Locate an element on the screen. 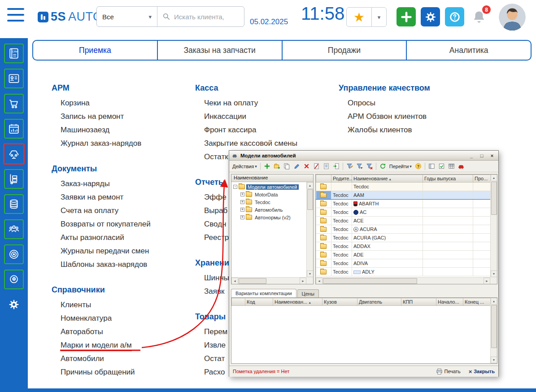 The width and height of the screenshot is (536, 392). table-row: TecdocAC is located at coordinates (404, 213).